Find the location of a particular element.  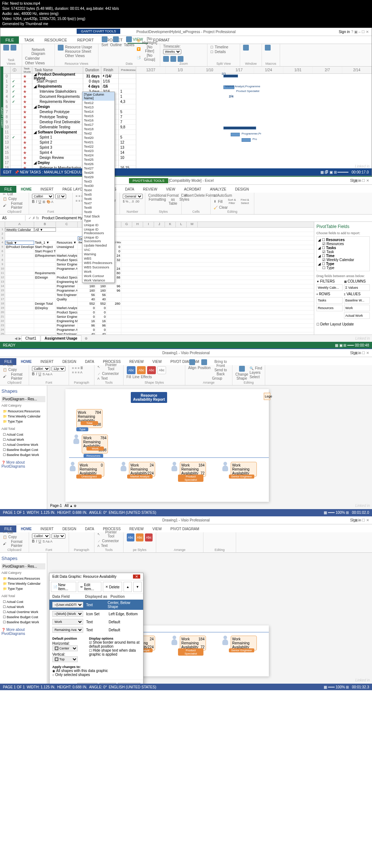

predecessor-col: Predecessor 114,35779,851213141016,15161… is located at coordinates (128, 117).